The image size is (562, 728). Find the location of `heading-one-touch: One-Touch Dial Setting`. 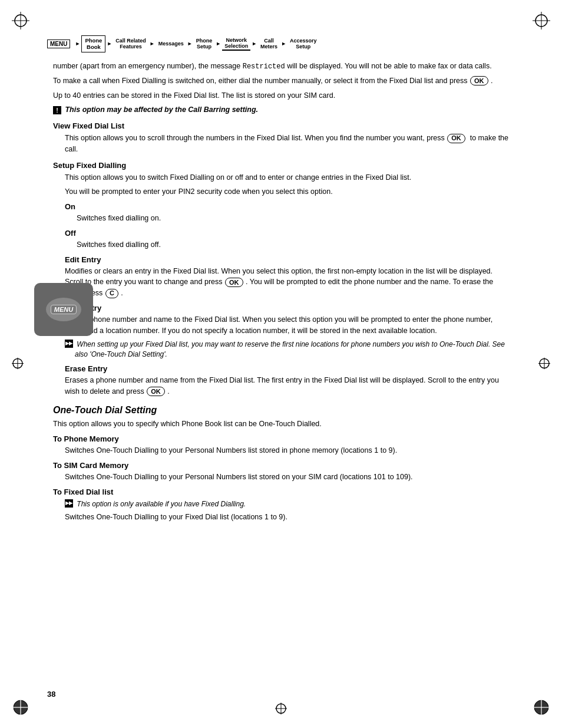

heading-one-touch: One-Touch Dial Setting is located at coordinates (281, 410).